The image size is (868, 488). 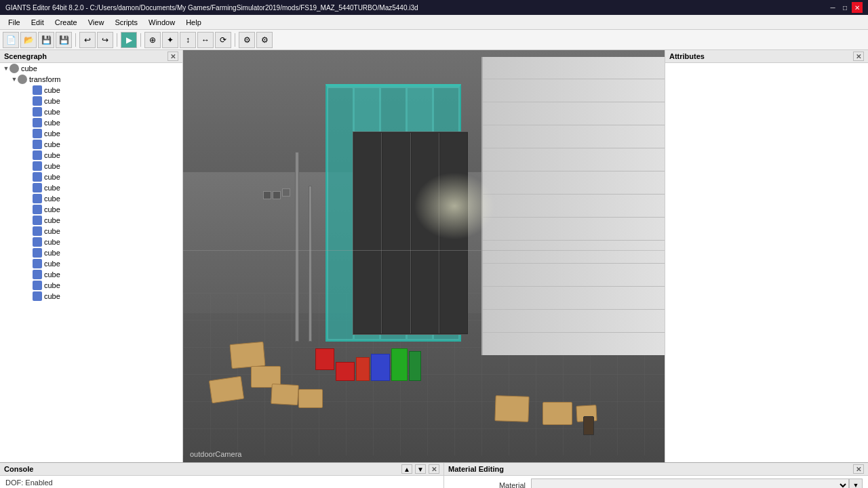 What do you see at coordinates (264, 40) in the screenshot?
I see `tool7: ⚙` at bounding box center [264, 40].